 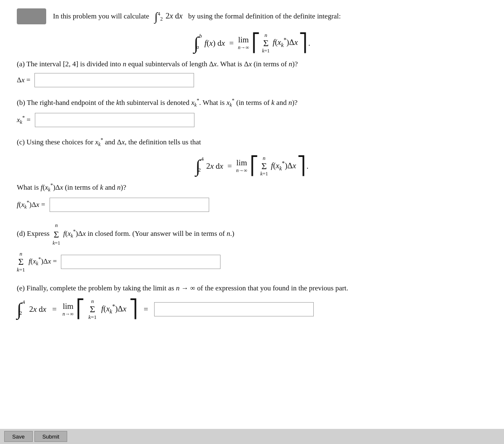 What do you see at coordinates (38, 309) in the screenshot?
I see `part-e-integrand: 2x dx` at bounding box center [38, 309].